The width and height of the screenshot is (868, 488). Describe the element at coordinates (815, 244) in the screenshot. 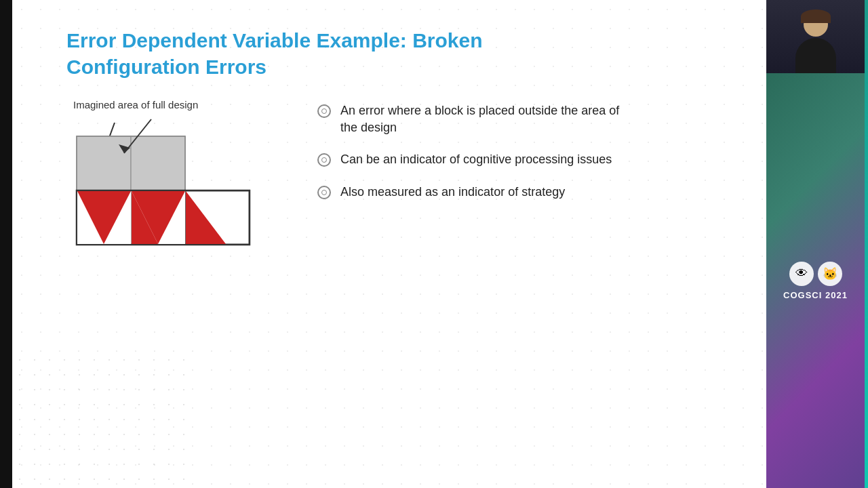

I see `right-panel: 👁 🐱 COGSCI 2021` at that location.